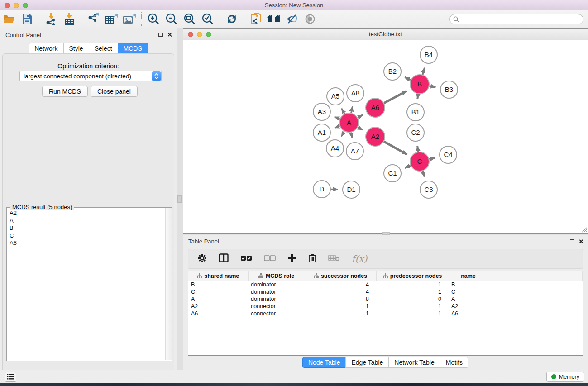 This screenshot has height=386, width=588. What do you see at coordinates (172, 19) in the screenshot?
I see `zoom-out-icon` at bounding box center [172, 19].